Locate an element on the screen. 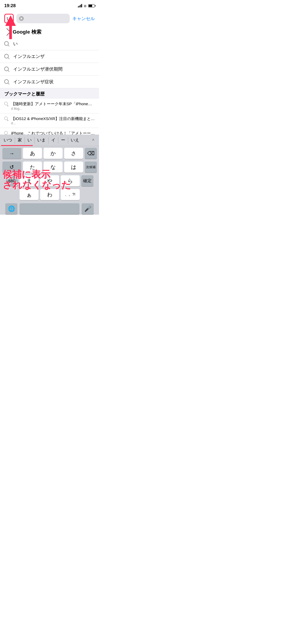 This screenshot has width=297, height=644. pred-word-3: いま is located at coordinates (41, 140).